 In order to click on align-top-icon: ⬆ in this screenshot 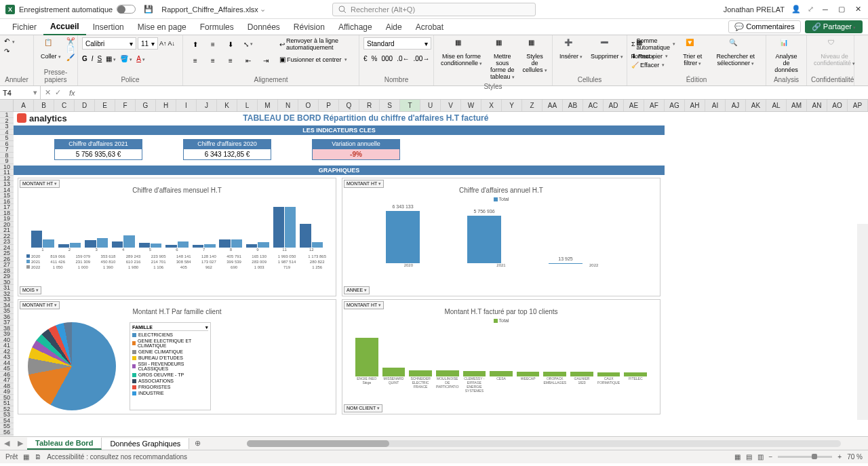, I will do `click(195, 44)`.